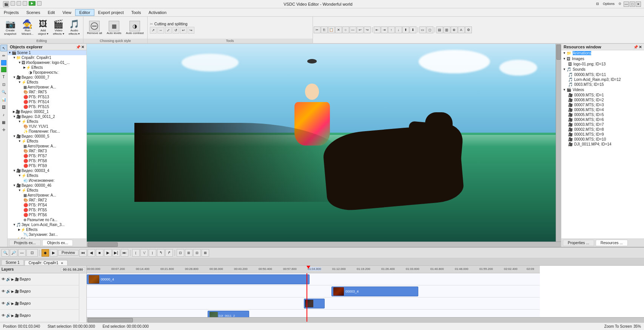 Image resolution: width=644 pixels, height=330 pixels. What do you see at coordinates (4, 84) in the screenshot?
I see `crop-tool: ⊡` at bounding box center [4, 84].